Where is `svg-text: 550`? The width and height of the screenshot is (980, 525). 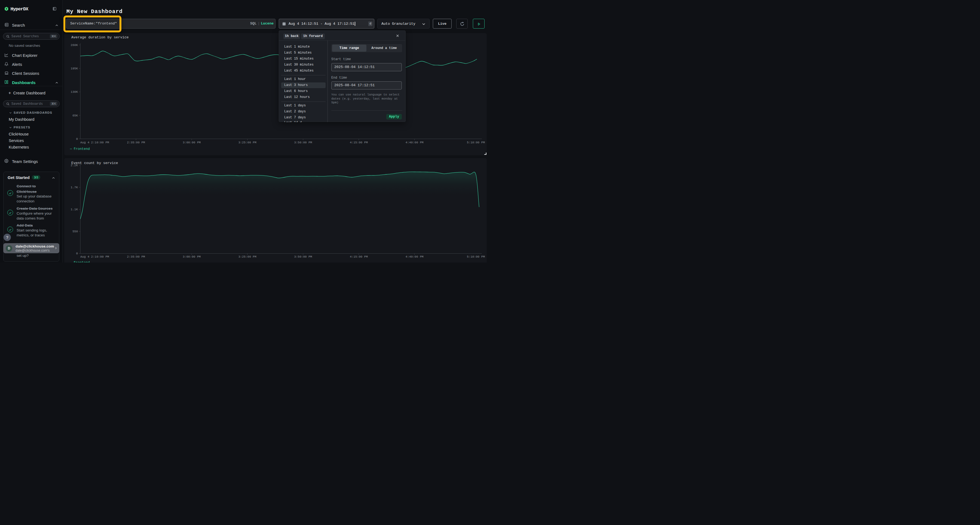
svg-text: 550 is located at coordinates (75, 232).